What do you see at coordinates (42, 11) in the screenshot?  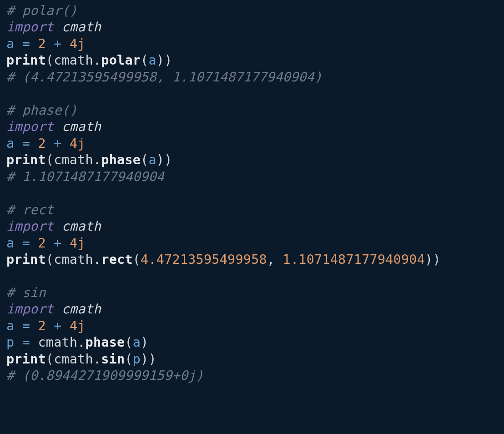 I see `comment-polar: # polar()` at bounding box center [42, 11].